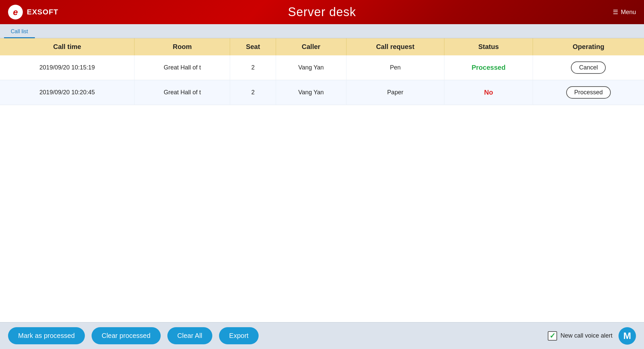  Describe the element at coordinates (580, 336) in the screenshot. I see `voice-alert-container: ✓ New call voice alert` at that location.